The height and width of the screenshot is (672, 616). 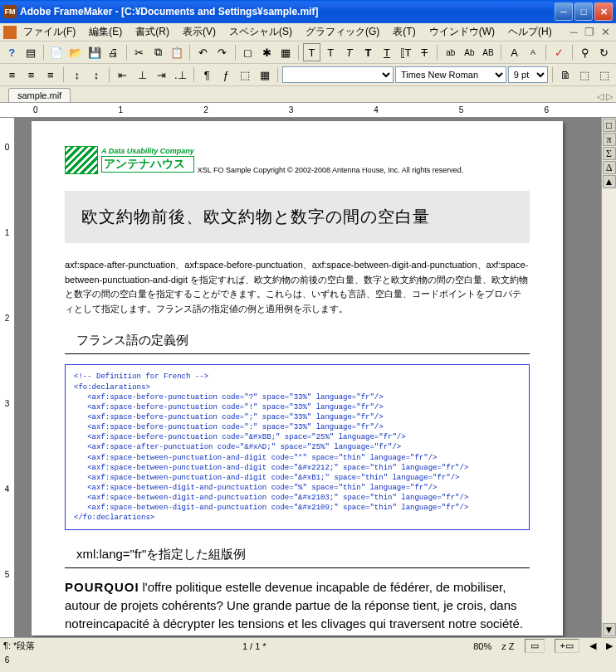 I want to click on menu-format: 書式(R), so click(x=153, y=32).